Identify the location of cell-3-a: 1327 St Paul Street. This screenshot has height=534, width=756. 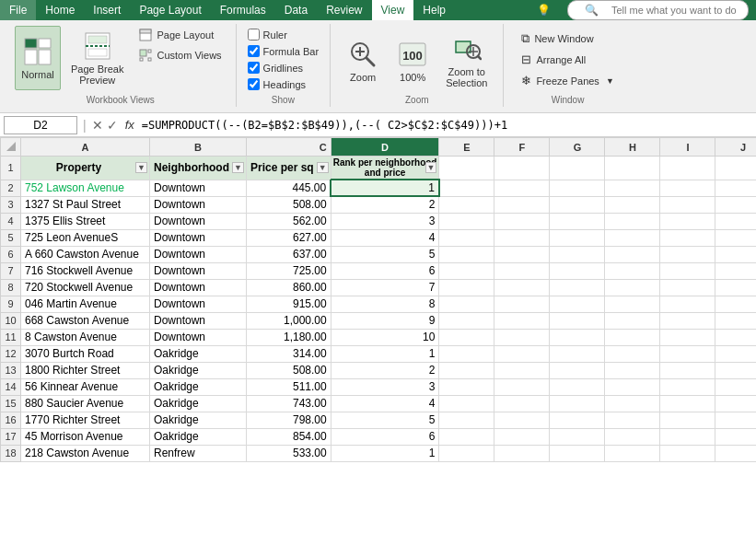
(86, 204).